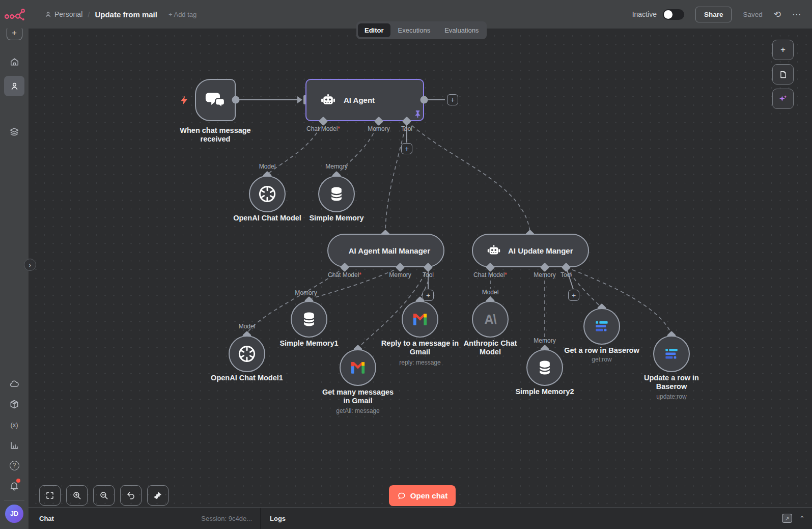 Image resolution: width=812 pixels, height=529 pixels. Describe the element at coordinates (121, 14) in the screenshot. I see `breadcrumb: Personal / Update from mail + Add tag` at that location.